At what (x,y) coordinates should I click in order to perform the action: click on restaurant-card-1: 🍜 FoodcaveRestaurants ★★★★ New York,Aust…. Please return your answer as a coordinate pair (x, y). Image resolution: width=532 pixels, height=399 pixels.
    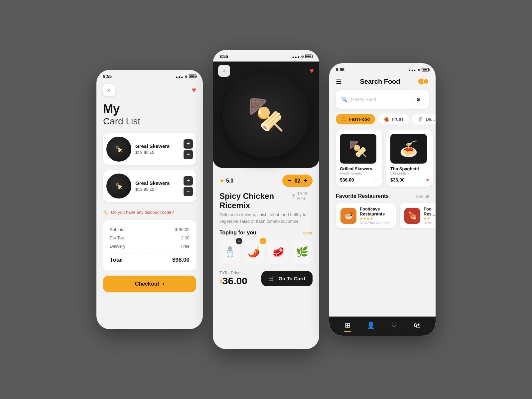
    Looking at the image, I should click on (366, 215).